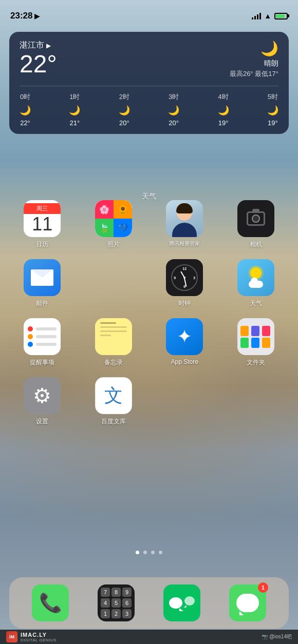  What do you see at coordinates (256, 284) in the screenshot?
I see `weather-cloud-group` at bounding box center [256, 284].